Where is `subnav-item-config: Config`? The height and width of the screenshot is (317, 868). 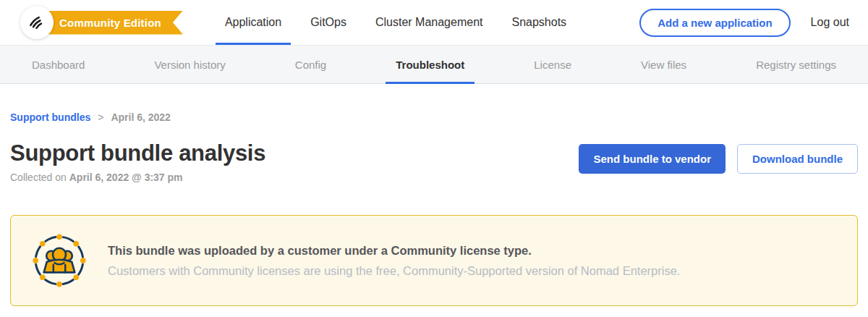 subnav-item-config: Config is located at coordinates (311, 64).